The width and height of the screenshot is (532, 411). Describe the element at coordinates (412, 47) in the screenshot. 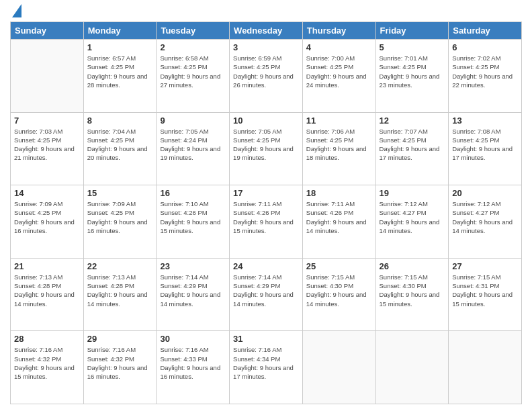

I see `day-number: 5` at that location.